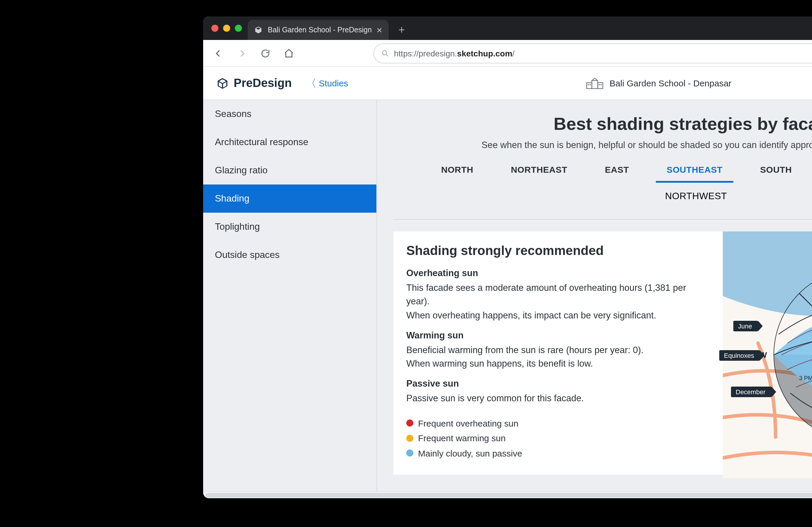 The width and height of the screenshot is (812, 527). Describe the element at coordinates (776, 171) in the screenshot. I see `facade-tab-south: SOUTH` at that location.